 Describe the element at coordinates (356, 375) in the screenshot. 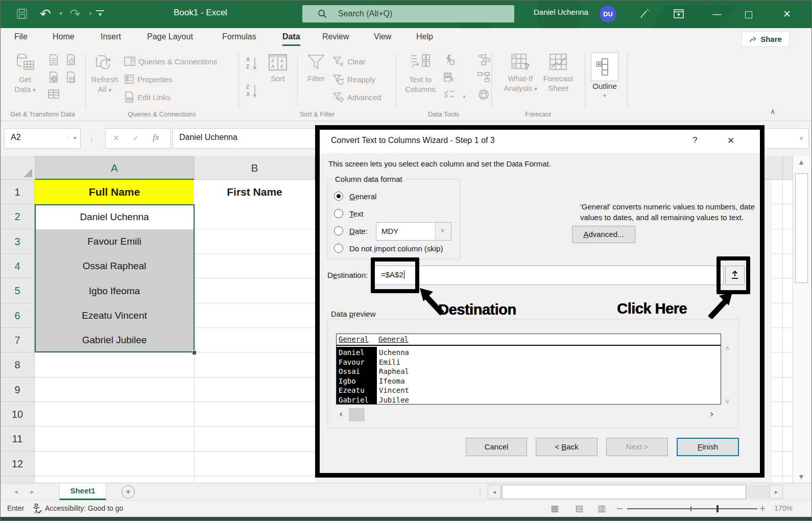

I see `preview-column1-selected: Daniel Favour Ossai Igbo Ezeatu Gabriel` at that location.